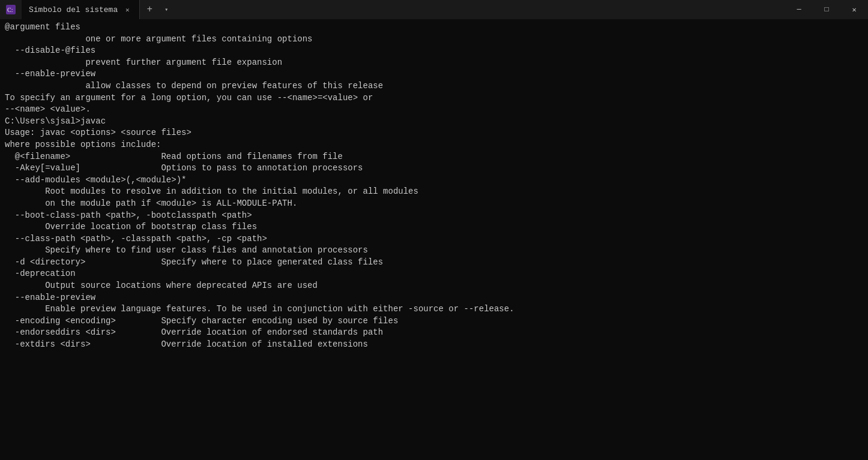  I want to click on terminal-line: where possible options include:, so click(434, 145).